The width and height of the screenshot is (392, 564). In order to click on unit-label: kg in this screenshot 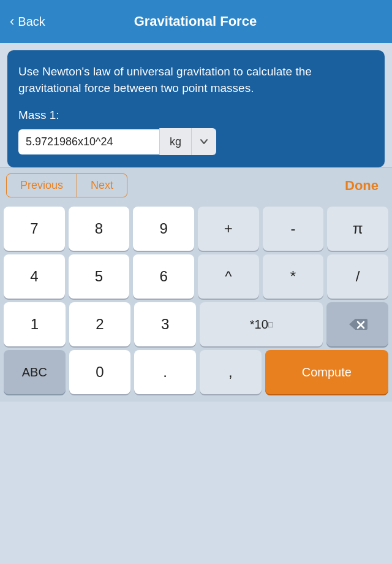, I will do `click(175, 142)`.